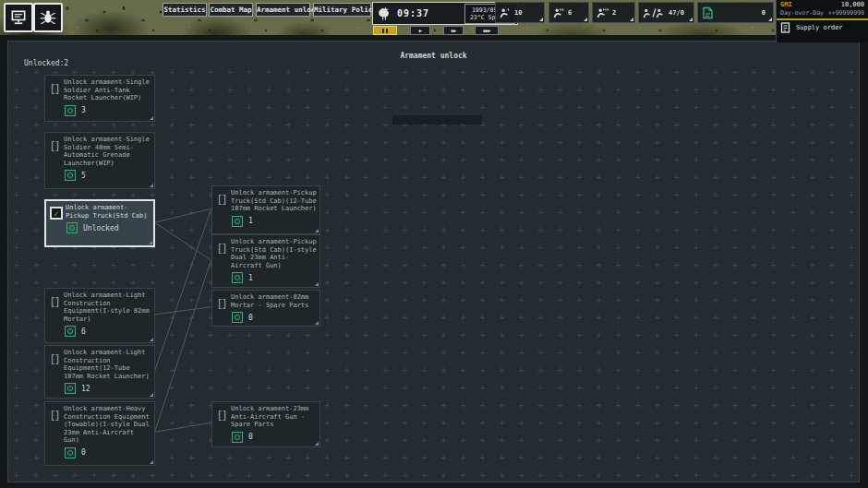 This screenshot has width=868, height=488. Describe the element at coordinates (846, 13) in the screenshot. I see `dod-value: ++99999999` at that location.